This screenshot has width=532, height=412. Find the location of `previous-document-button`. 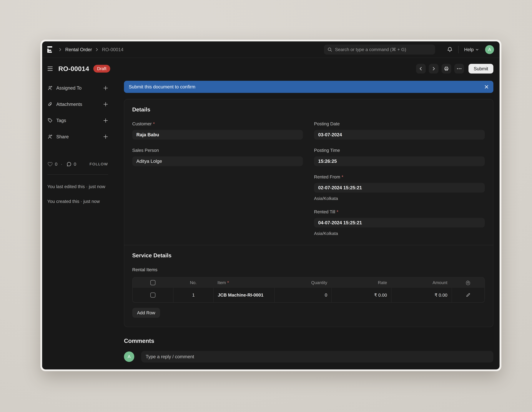

previous-document-button is located at coordinates (421, 69).